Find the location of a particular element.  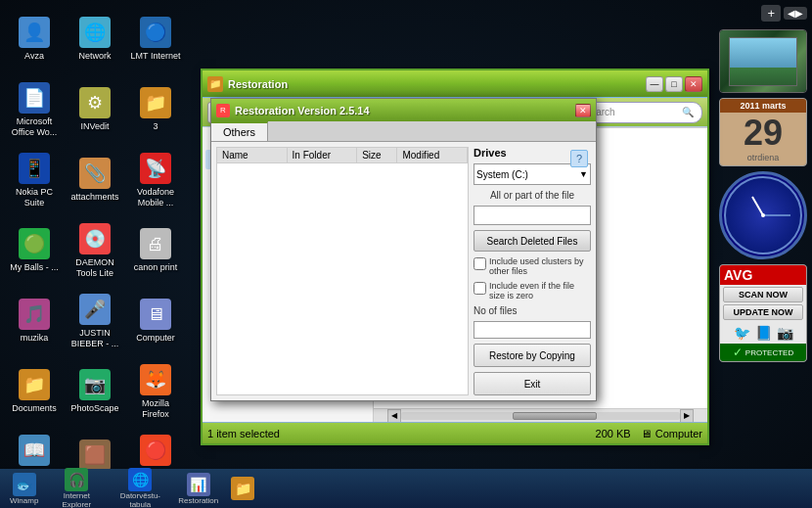

taskbar-icon-ie: 🌐 Datorvēstu- tabula is located at coordinates (140, 486).